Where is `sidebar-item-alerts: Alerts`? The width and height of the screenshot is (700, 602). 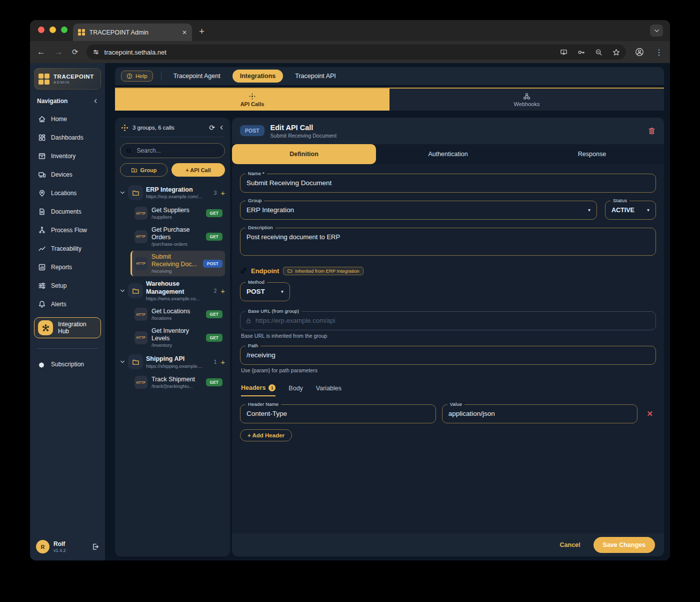
sidebar-item-alerts: Alerts is located at coordinates (68, 304).